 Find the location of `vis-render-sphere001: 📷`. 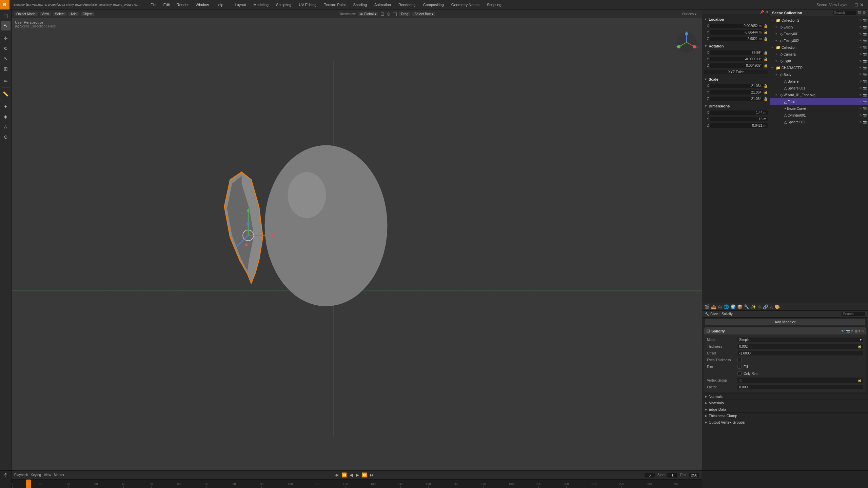

vis-render-sphere001: 📷 is located at coordinates (865, 88).